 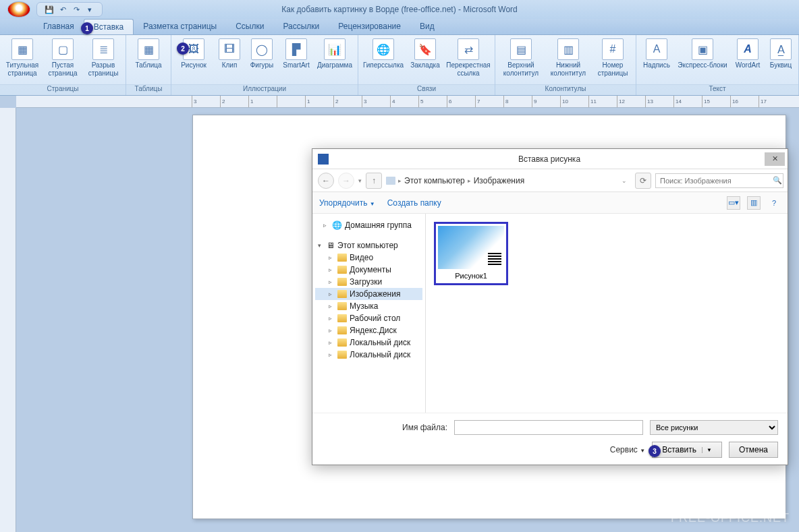 I want to click on breadcrumb-current: Изображения, so click(x=499, y=181).